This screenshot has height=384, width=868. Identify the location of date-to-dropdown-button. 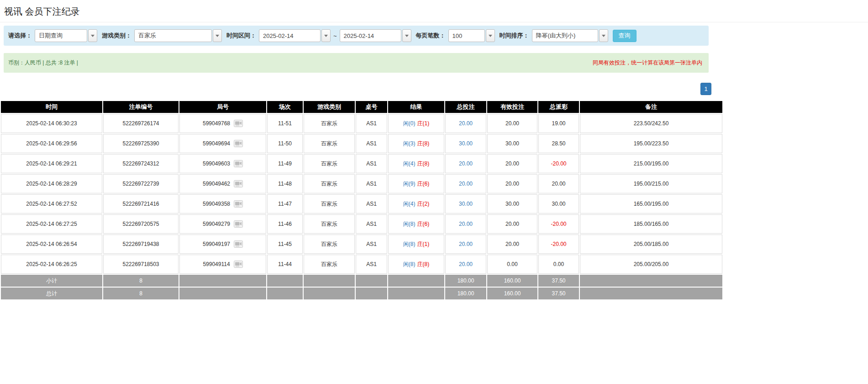
(407, 36).